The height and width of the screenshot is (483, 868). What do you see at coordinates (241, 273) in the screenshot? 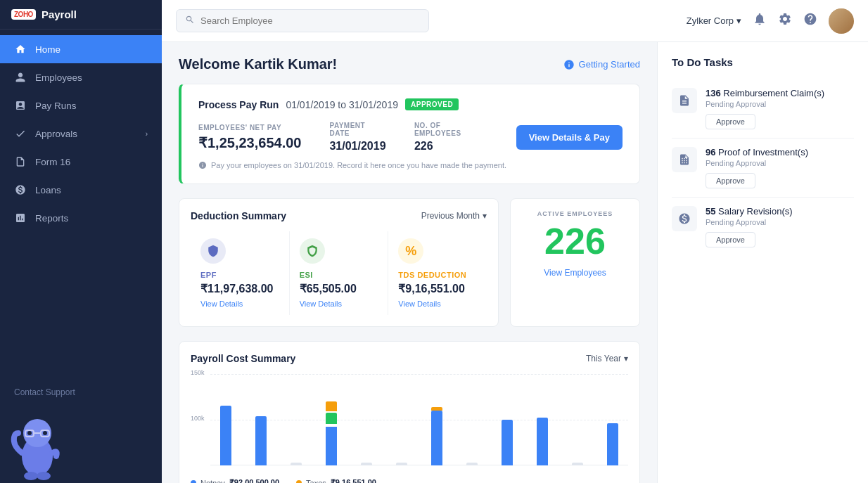
I see `deduction-item-epf: EPF ₹11,97,638.00 View Details` at bounding box center [241, 273].